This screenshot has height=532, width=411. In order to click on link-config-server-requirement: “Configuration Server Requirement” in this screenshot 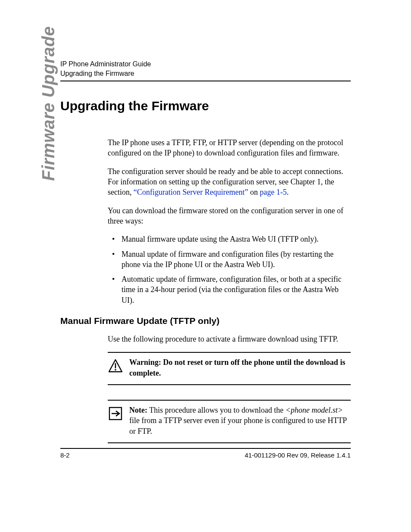, I will do `click(191, 192)`.